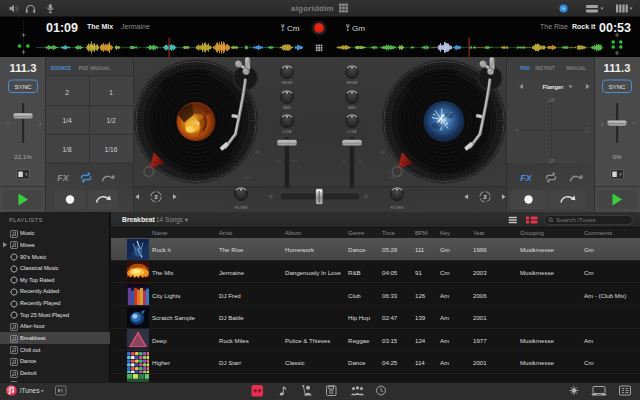 The height and width of the screenshot is (400, 640). What do you see at coordinates (66, 150) in the screenshot?
I see `svg-text: 1/8` at bounding box center [66, 150].